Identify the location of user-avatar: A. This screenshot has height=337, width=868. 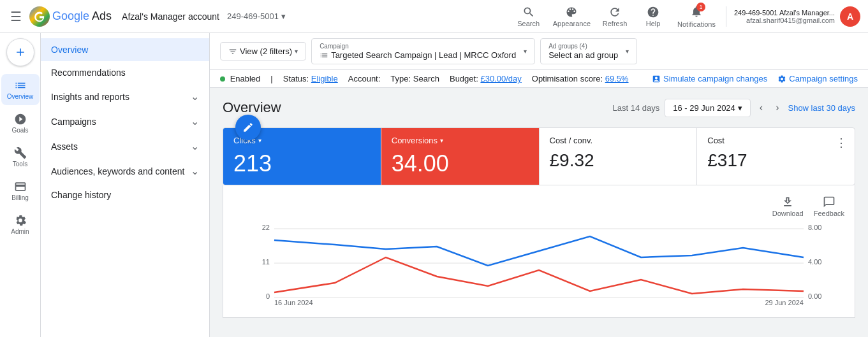
(850, 17).